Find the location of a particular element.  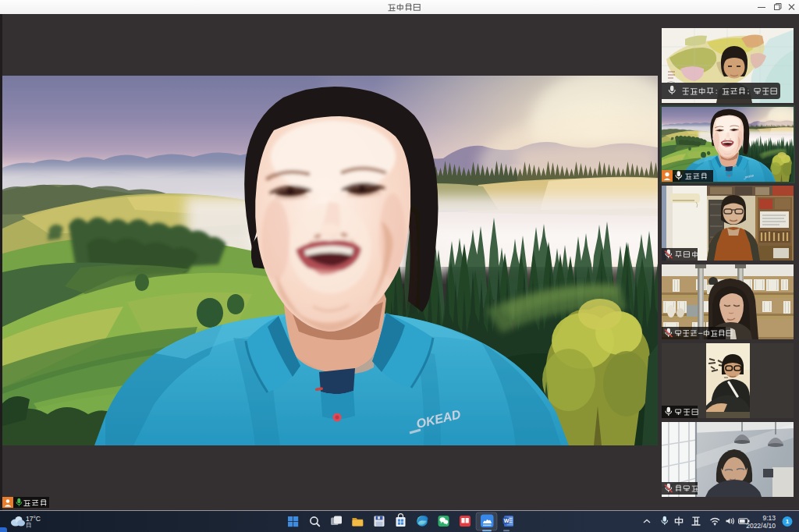

svg-text: 2022/4/10 is located at coordinates (761, 526).